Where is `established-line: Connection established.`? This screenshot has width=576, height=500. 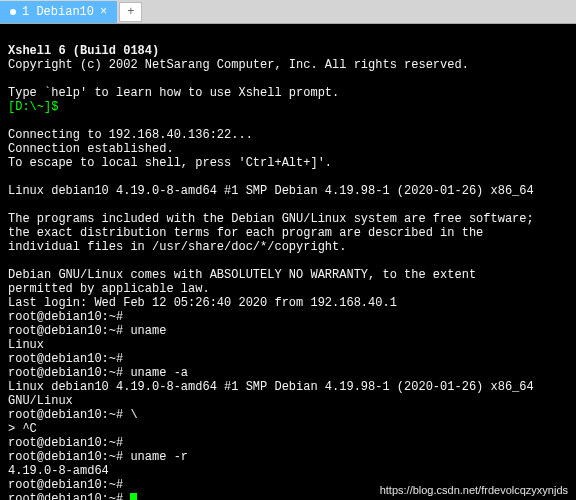
established-line: Connection established. is located at coordinates (91, 149).